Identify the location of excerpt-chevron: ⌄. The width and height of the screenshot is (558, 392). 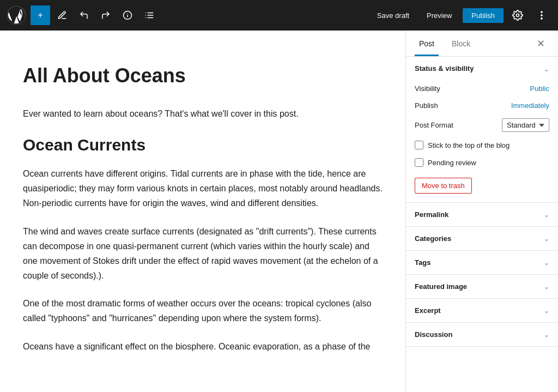
(547, 311).